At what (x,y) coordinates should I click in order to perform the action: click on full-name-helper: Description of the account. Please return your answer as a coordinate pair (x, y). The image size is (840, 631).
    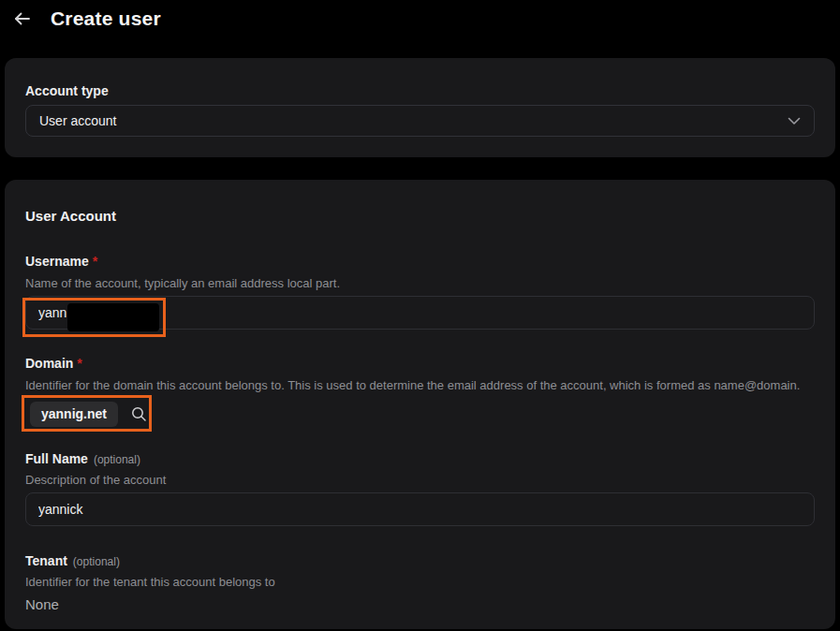
    Looking at the image, I should click on (420, 480).